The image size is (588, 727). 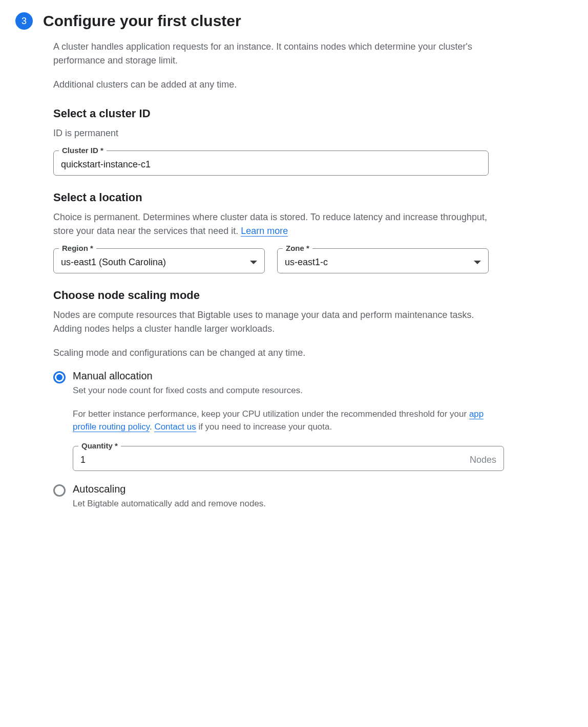 What do you see at coordinates (288, 489) in the screenshot?
I see `autoscaling-label: Autoscaling` at bounding box center [288, 489].